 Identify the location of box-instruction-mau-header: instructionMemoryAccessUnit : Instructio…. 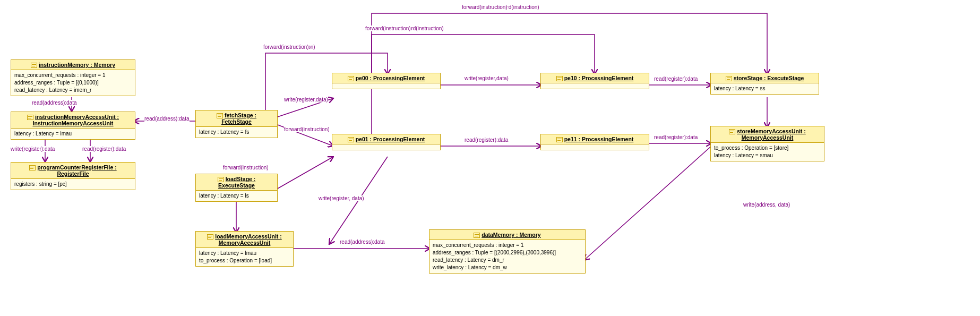
(73, 120).